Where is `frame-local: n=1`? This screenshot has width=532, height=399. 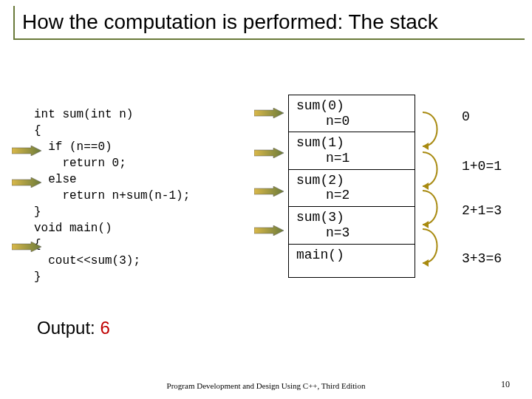 frame-local: n=1 is located at coordinates (353, 158).